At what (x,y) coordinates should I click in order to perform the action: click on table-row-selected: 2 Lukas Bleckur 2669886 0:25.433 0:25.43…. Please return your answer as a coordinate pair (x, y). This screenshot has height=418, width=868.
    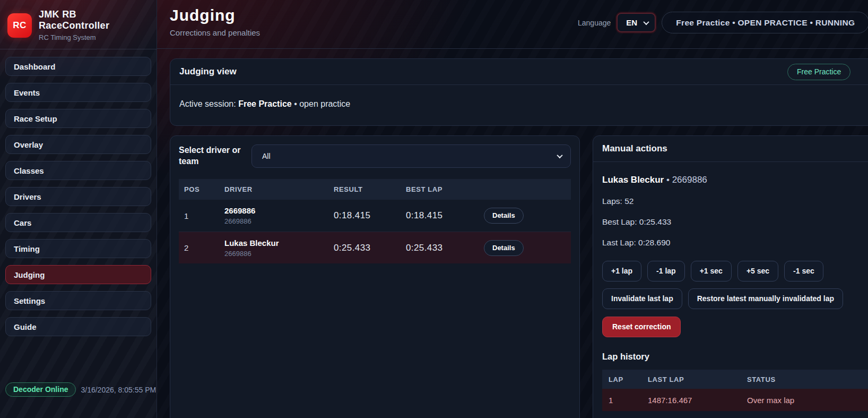
    Looking at the image, I should click on (375, 248).